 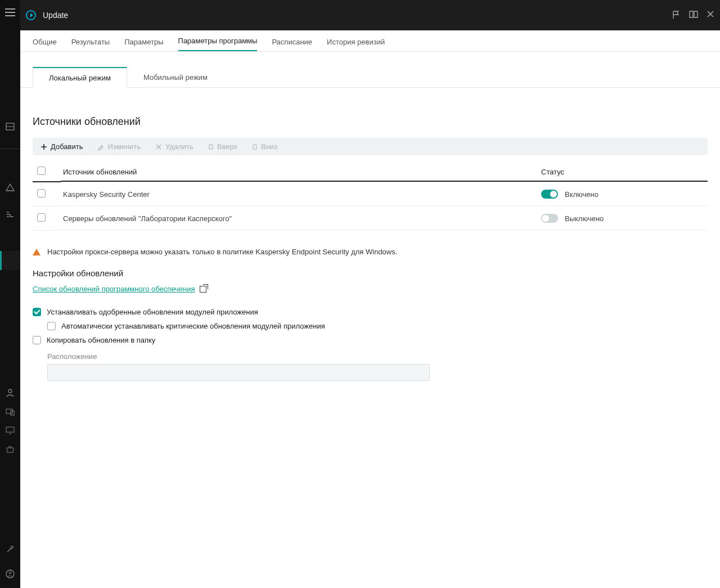 What do you see at coordinates (300, 172) in the screenshot?
I see `col-source-header: Источник обновлений` at bounding box center [300, 172].